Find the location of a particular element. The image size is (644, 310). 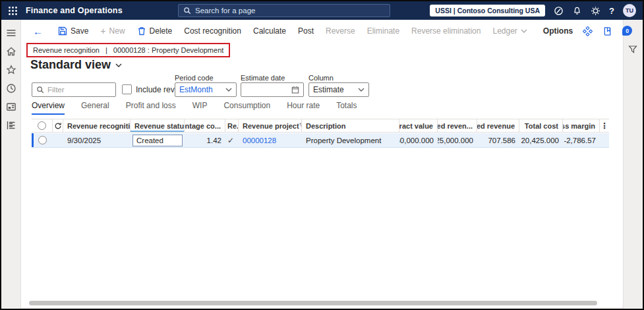

settings-gear-icon is located at coordinates (596, 11).